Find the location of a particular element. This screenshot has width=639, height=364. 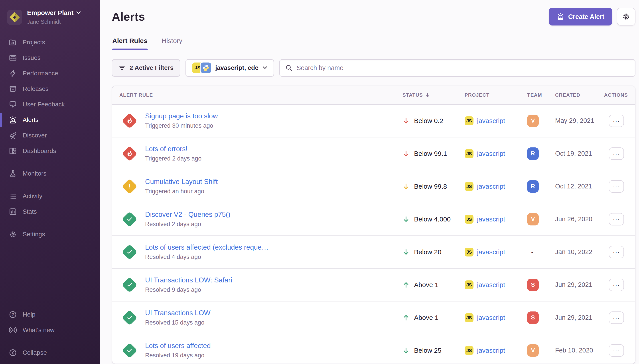

org-name: Empower Plant is located at coordinates (50, 13).